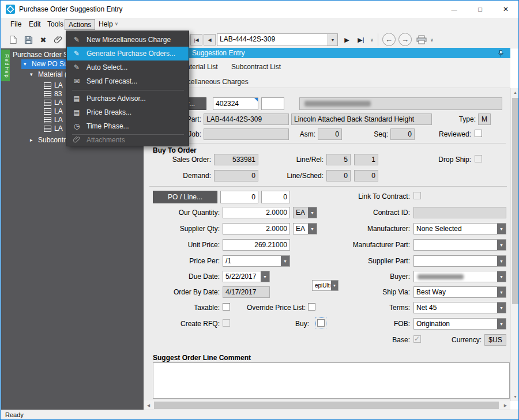 Image resolution: width=519 pixels, height=420 pixels. What do you see at coordinates (128, 81) in the screenshot?
I see `menu-item-send-forecast: ✉ Send Forecast...` at bounding box center [128, 81].